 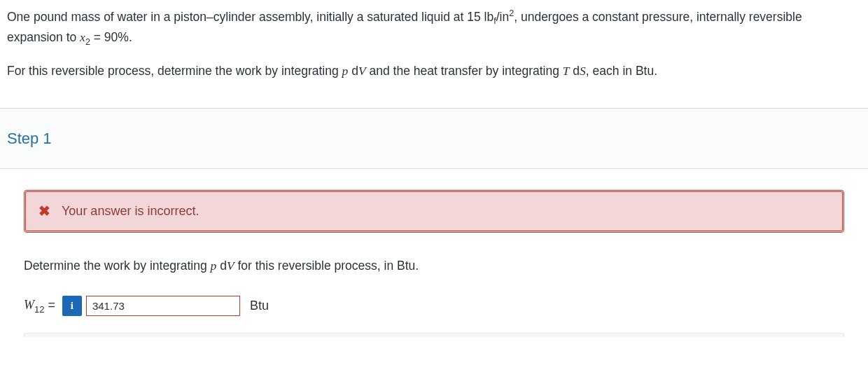 I want to click on feedback-message: Your answer is incorrect., so click(x=130, y=212).